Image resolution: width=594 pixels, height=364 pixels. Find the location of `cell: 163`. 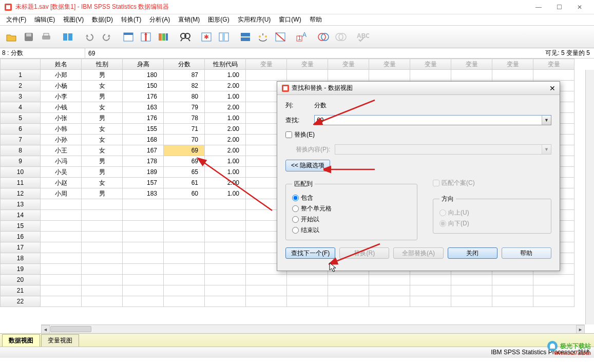

cell: 163 is located at coordinates (143, 108).